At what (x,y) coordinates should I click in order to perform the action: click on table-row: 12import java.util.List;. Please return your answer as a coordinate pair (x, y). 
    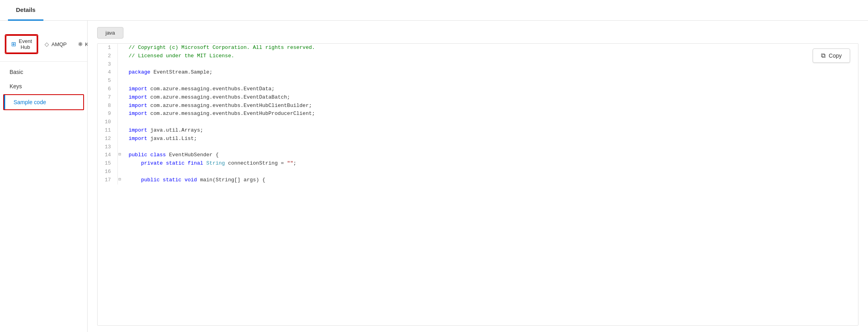
    Looking at the image, I should click on (478, 139).